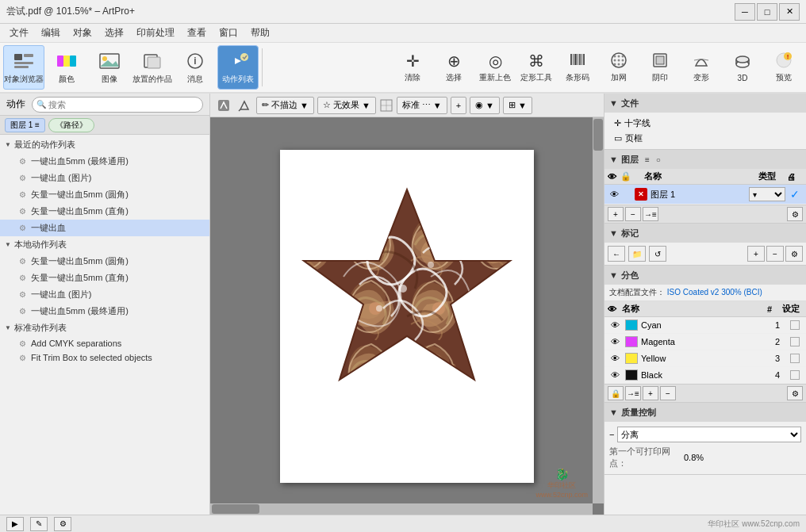 The image size is (806, 532). What do you see at coordinates (789, 12) in the screenshot?
I see `close-button: ✕` at bounding box center [789, 12].